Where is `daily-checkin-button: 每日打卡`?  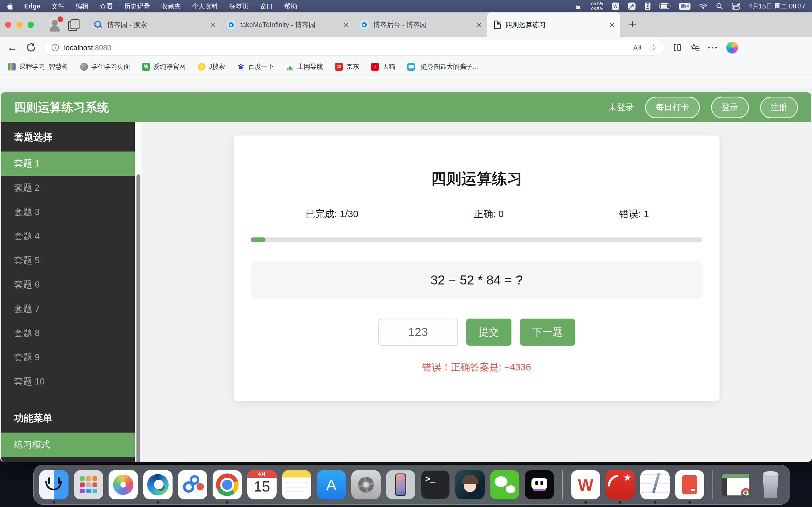 daily-checkin-button: 每日打卡 is located at coordinates (672, 107).